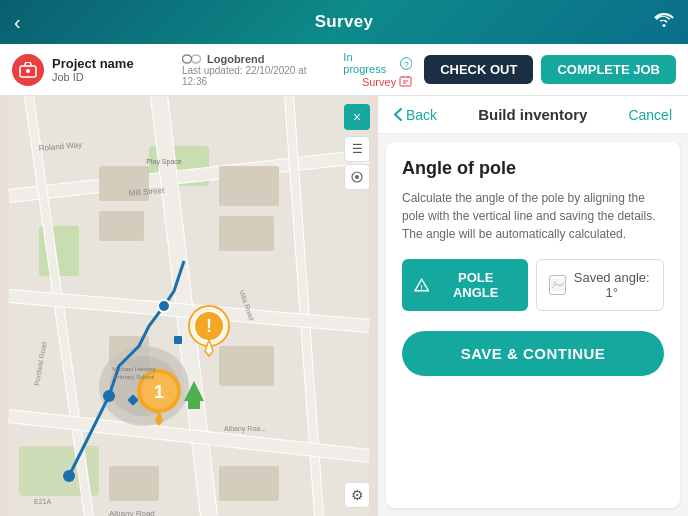 The width and height of the screenshot is (688, 516). What do you see at coordinates (344, 70) in the screenshot?
I see `toolbar: Project name Job ID Logobrend Last updat…` at bounding box center [344, 70].